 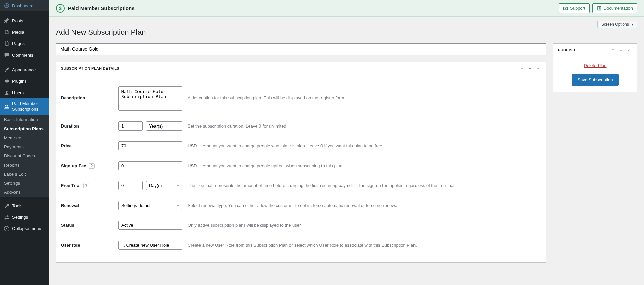 What do you see at coordinates (24, 70) in the screenshot?
I see `sidebar-label: Appearance` at bounding box center [24, 70].